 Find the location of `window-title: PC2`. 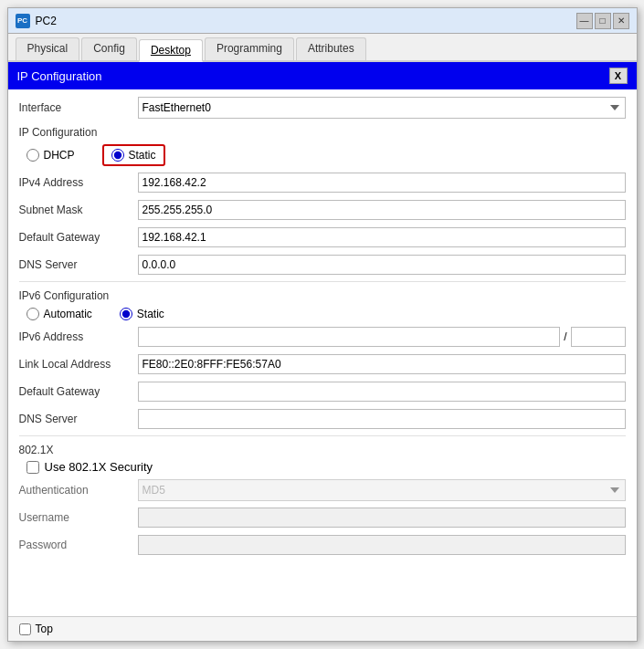

window-title: PC2 is located at coordinates (306, 21).